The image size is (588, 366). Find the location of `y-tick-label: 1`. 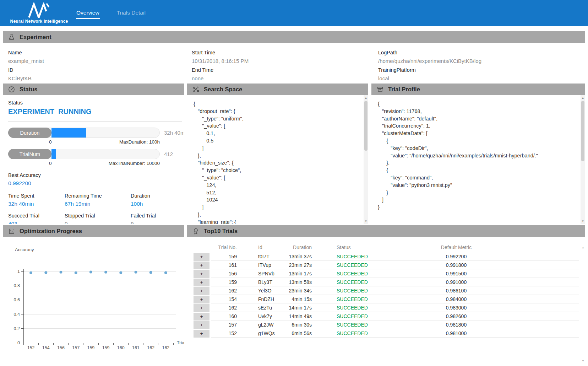

y-tick-label: 1 is located at coordinates (18, 271).